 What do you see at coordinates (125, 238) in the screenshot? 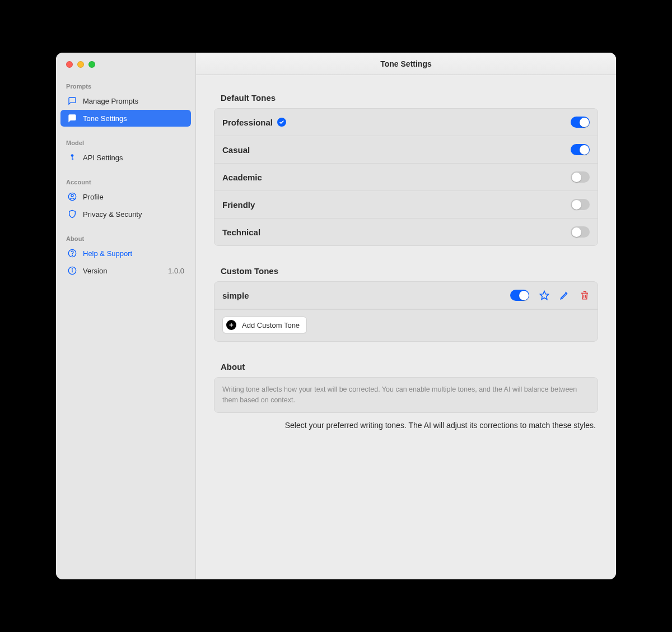
I see `sidebar-section-about: About` at bounding box center [125, 238].